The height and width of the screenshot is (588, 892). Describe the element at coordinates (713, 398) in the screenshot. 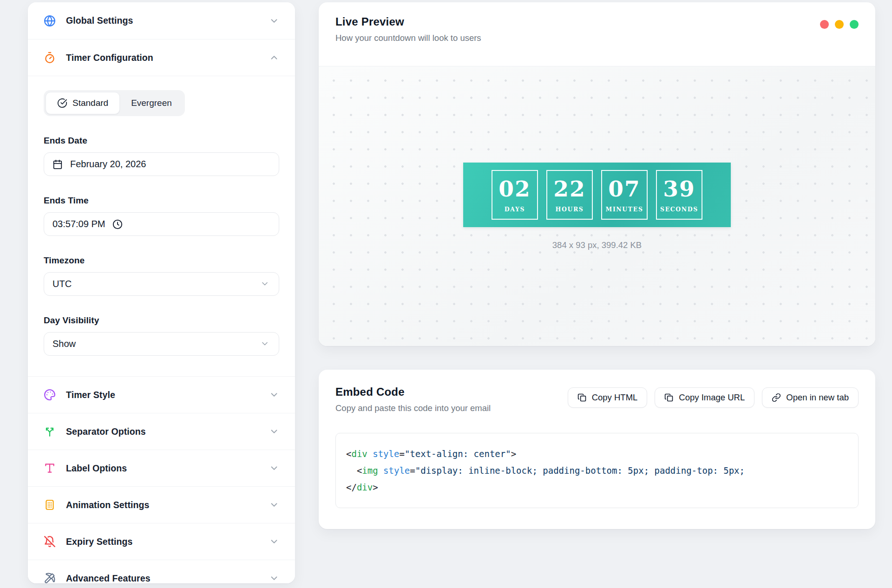

I see `embed-actions: Copy HTML Copy Image URL Open in new tab` at that location.